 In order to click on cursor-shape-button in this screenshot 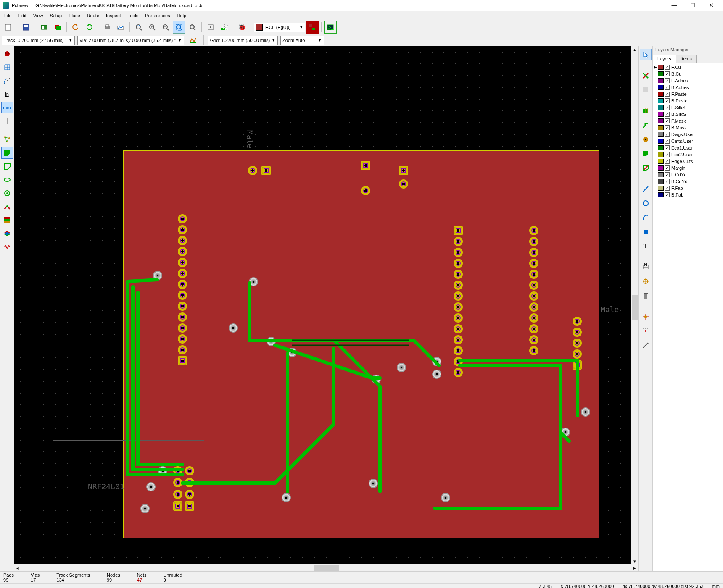, I will do `click(7, 121)`.